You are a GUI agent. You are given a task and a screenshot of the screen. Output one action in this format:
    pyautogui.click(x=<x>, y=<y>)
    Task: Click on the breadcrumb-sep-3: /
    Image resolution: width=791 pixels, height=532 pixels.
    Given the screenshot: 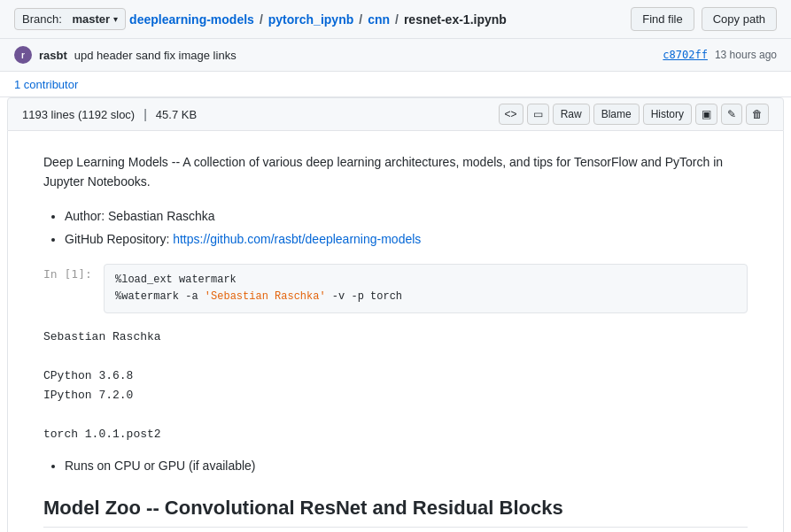 What is the action you would take?
    pyautogui.click(x=397, y=19)
    